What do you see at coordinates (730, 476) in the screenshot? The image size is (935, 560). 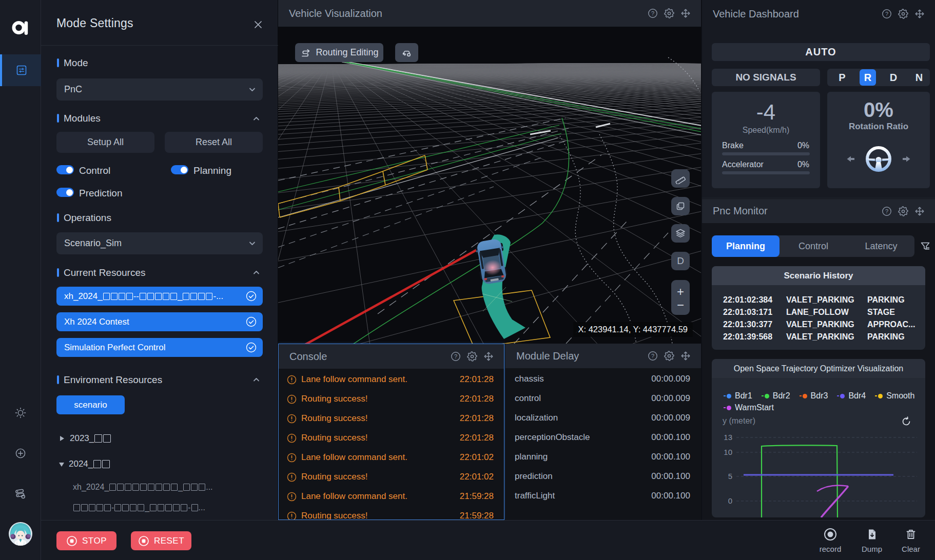 I see `svg-text: 5` at bounding box center [730, 476].